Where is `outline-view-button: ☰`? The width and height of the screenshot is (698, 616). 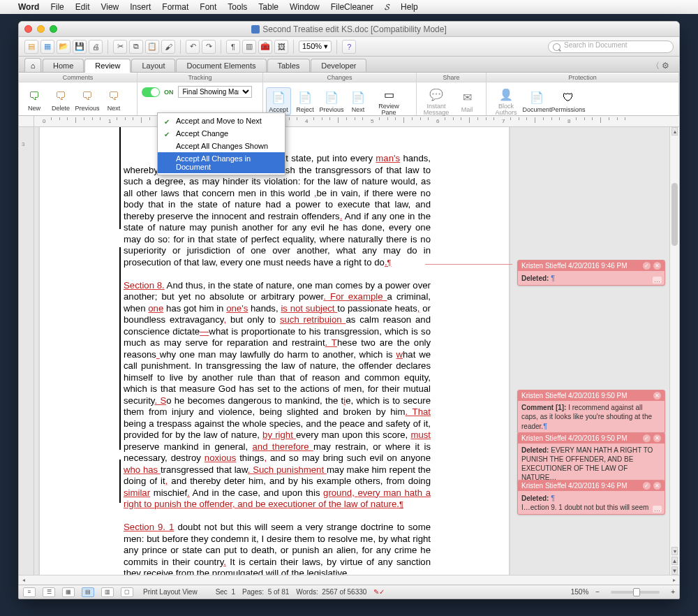 outline-view-button: ☰ is located at coordinates (49, 592).